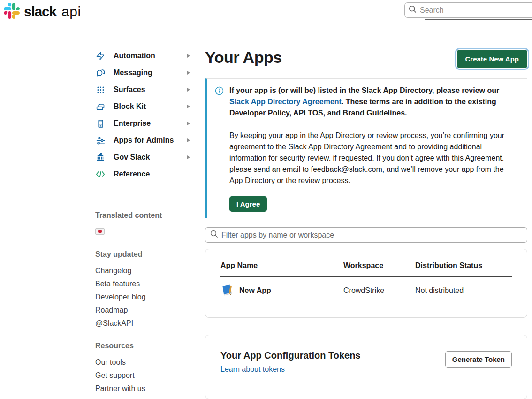 The image size is (532, 399). I want to click on resources-heading: Resources, so click(114, 346).